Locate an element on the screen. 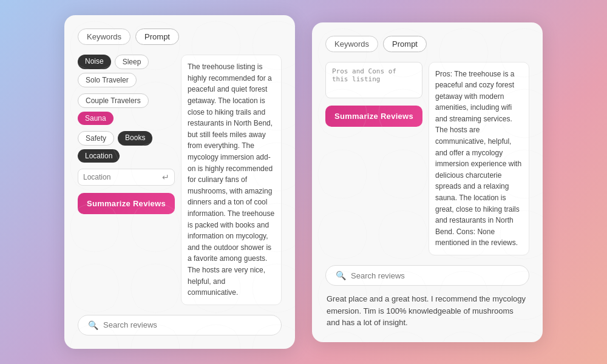  tag-location: Location is located at coordinates (98, 156).